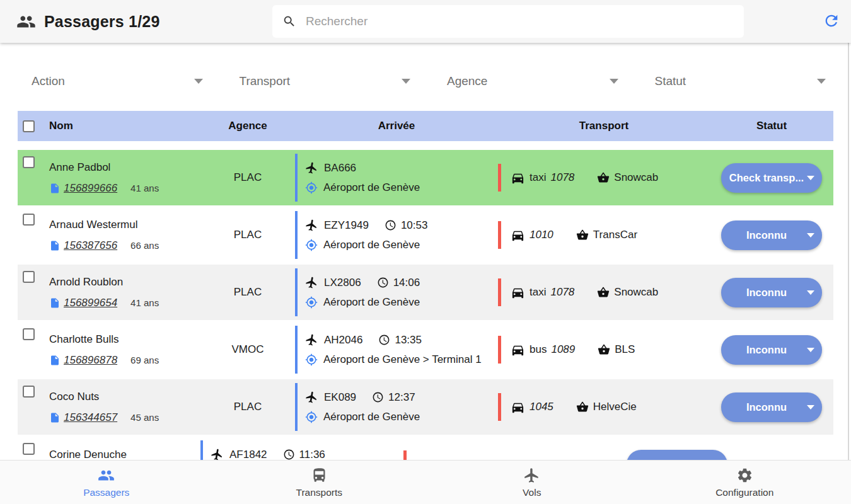  I want to click on passenger-row: Arnold Roublon 156899654 41 ans PLAC LX2…, so click(426, 292).